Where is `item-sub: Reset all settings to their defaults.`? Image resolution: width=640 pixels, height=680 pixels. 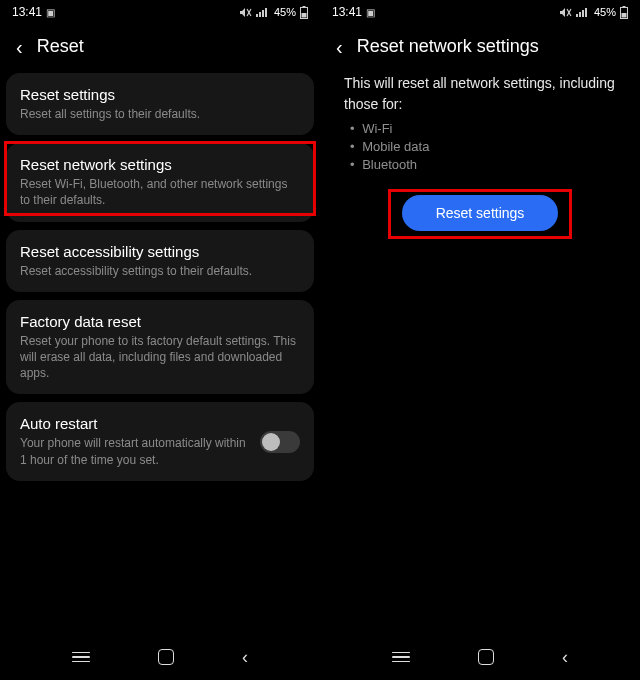 item-sub: Reset all settings to their defaults. is located at coordinates (160, 114).